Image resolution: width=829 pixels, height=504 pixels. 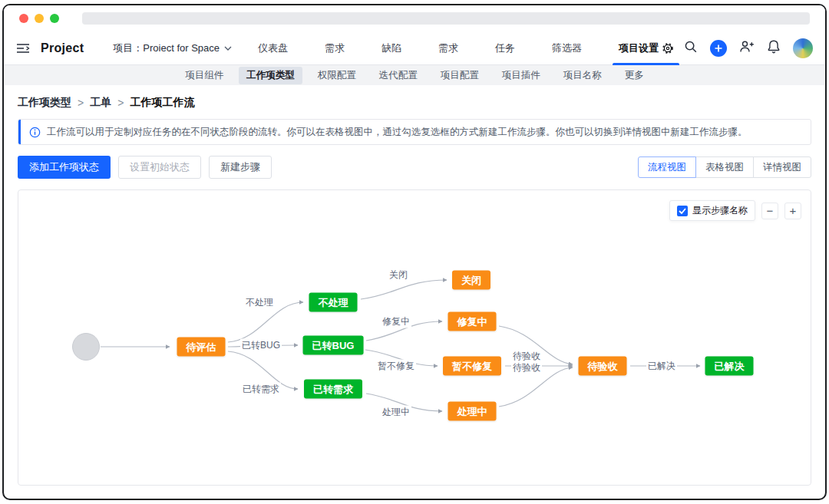 What do you see at coordinates (396, 322) in the screenshot?
I see `edge-label: 修复中` at bounding box center [396, 322].